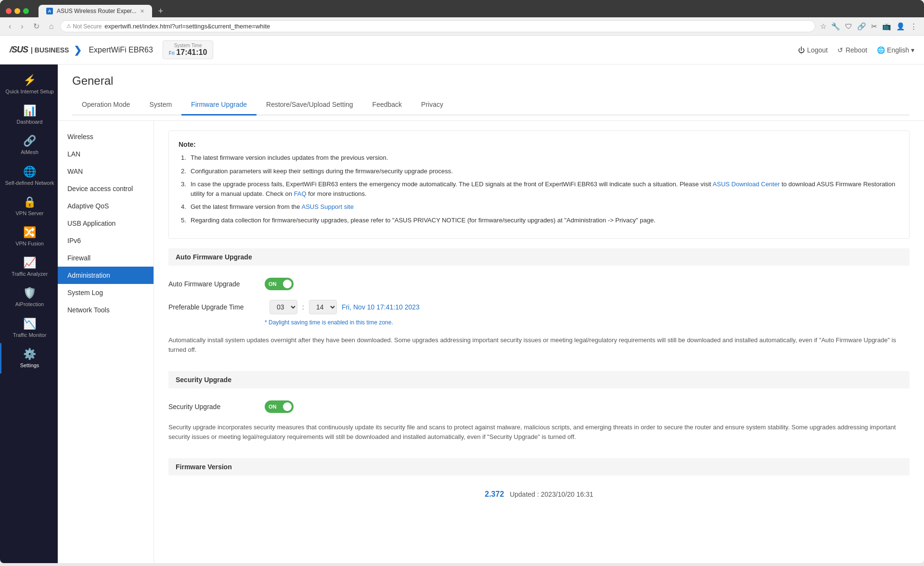  Describe the element at coordinates (142, 12) in the screenshot. I see `tab-close-btn: ✕` at that location.